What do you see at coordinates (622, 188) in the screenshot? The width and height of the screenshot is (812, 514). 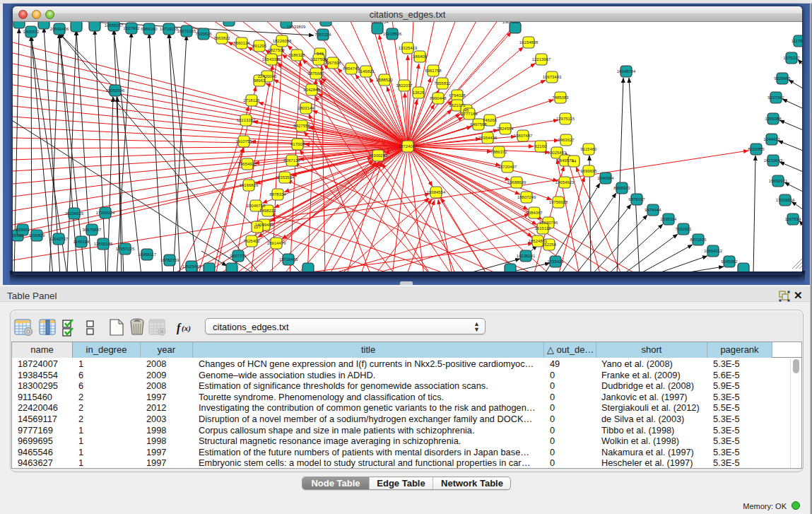 I see `svg-text: 8958923` at bounding box center [622, 188].